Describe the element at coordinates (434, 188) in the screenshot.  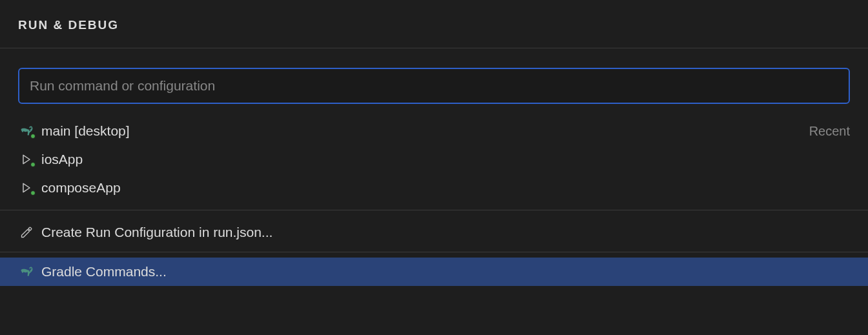
I see `run-config-item-composeapp: composeApp` at that location.